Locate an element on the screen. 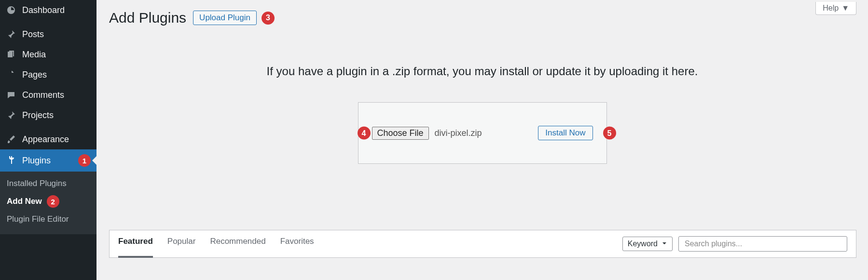 This screenshot has height=280, width=868. sidebar-item-plugins: Plugins 1 is located at coordinates (48, 160).